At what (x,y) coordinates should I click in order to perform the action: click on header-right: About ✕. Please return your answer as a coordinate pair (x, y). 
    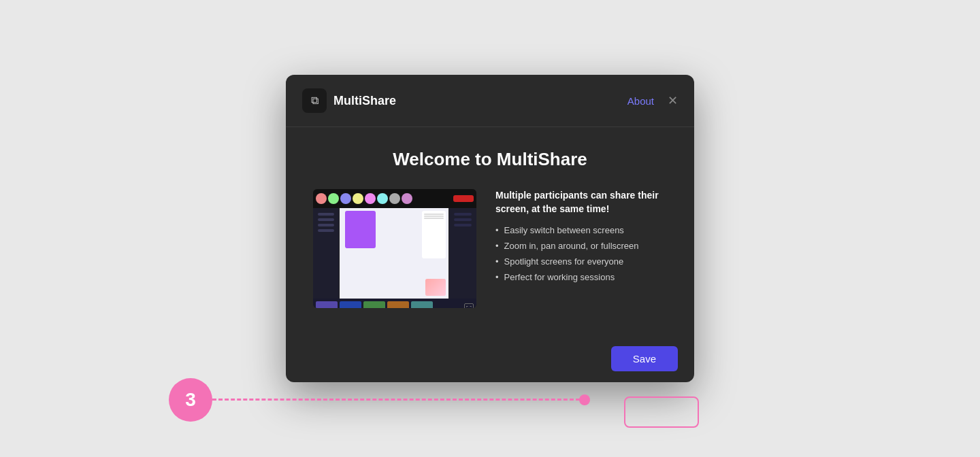
    Looking at the image, I should click on (653, 101).